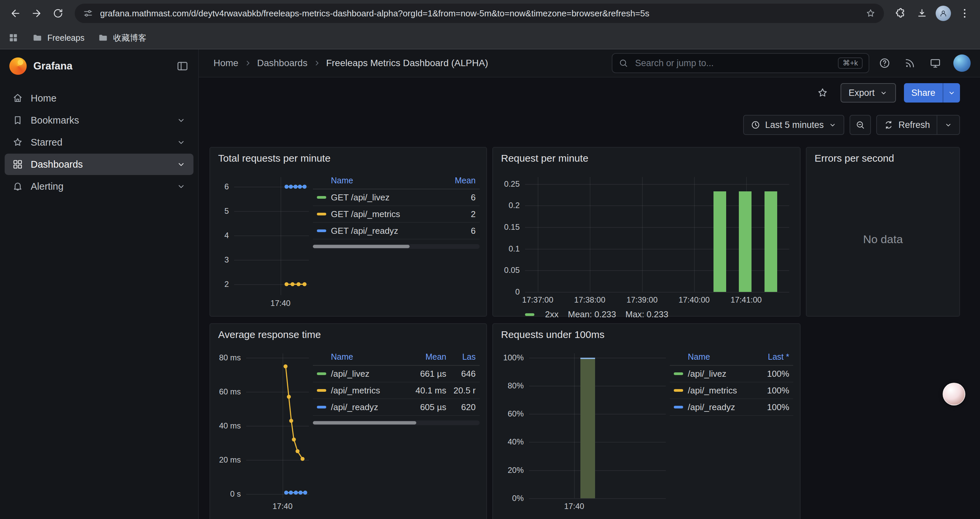 The image size is (980, 519). I want to click on refresh-interval-caret, so click(948, 125).